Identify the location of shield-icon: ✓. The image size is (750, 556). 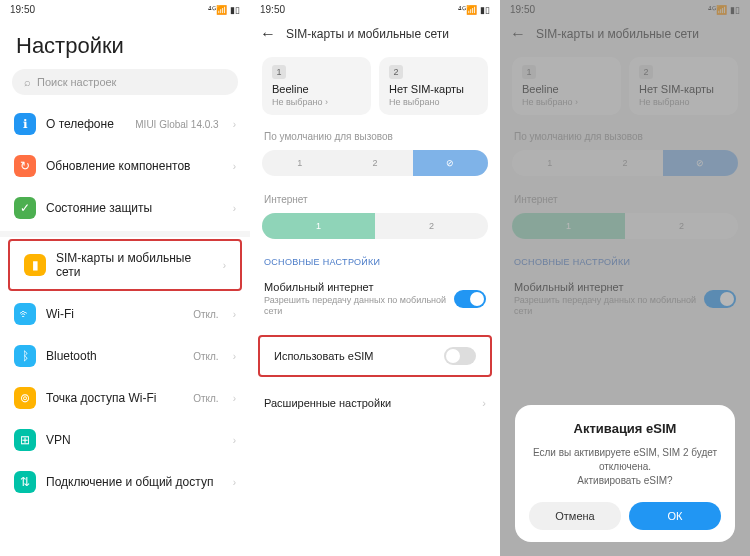
(25, 208).